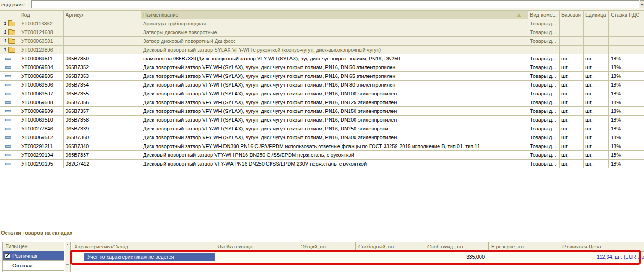 The height and width of the screenshot is (272, 644). I want to click on cell-code: УТ000069505, so click(42, 77).